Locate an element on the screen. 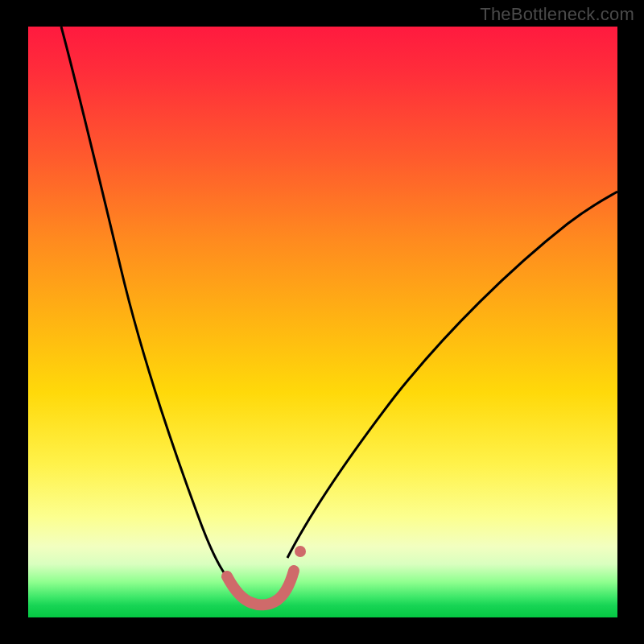 The image size is (644, 644). watermark-text: TheBottleneck.com is located at coordinates (557, 14).